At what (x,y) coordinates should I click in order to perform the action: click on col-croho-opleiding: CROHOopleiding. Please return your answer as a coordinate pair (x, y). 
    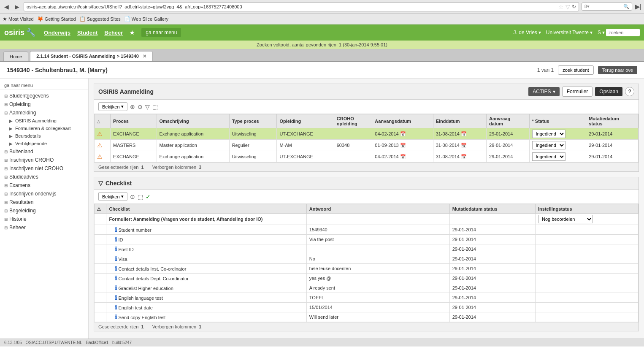
    Looking at the image, I should click on (353, 122).